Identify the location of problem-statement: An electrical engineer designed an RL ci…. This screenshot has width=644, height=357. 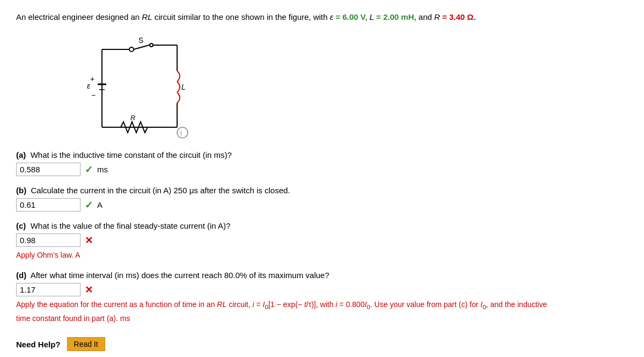
(322, 17).